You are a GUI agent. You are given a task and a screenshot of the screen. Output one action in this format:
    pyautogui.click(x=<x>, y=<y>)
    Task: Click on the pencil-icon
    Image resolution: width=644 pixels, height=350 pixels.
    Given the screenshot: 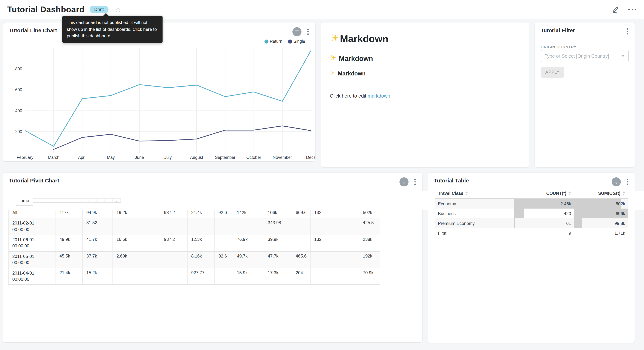 What is the action you would take?
    pyautogui.click(x=616, y=10)
    